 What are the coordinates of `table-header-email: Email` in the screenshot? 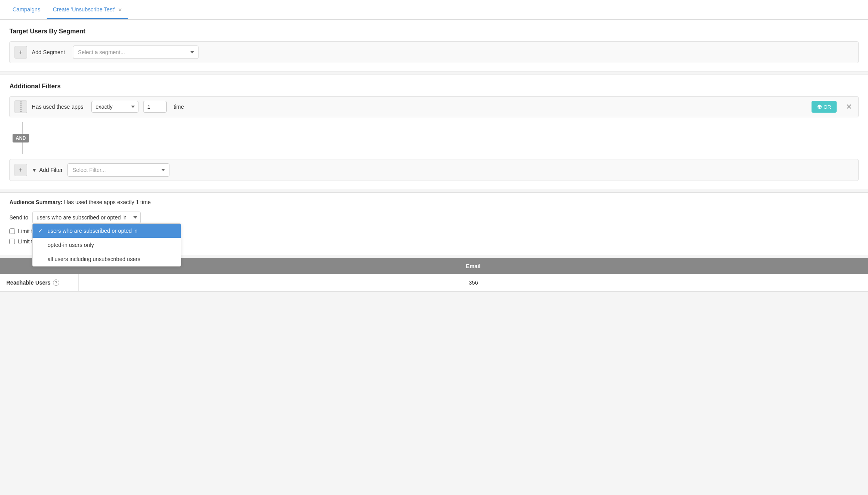 It's located at (473, 266).